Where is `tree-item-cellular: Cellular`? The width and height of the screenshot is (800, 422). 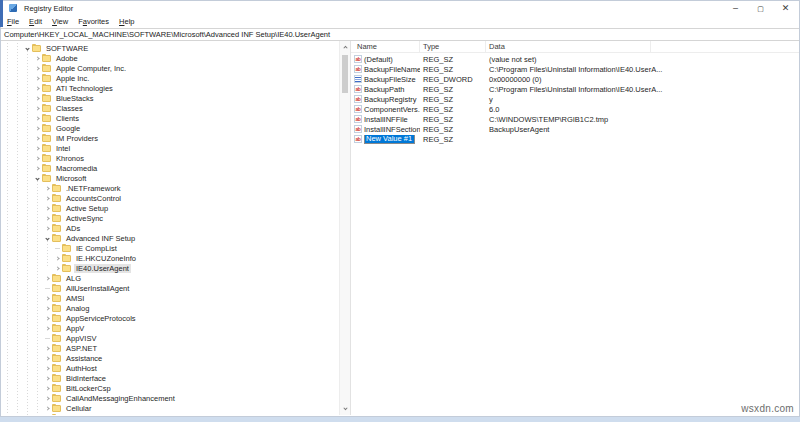
tree-item-cellular: Cellular is located at coordinates (170, 408).